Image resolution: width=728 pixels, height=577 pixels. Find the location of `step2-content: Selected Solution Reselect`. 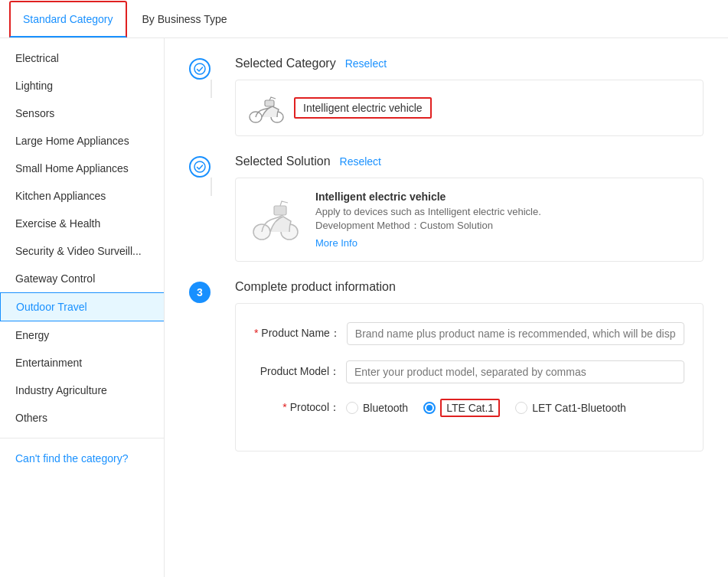

step2-content: Selected Solution Reselect is located at coordinates (469, 208).